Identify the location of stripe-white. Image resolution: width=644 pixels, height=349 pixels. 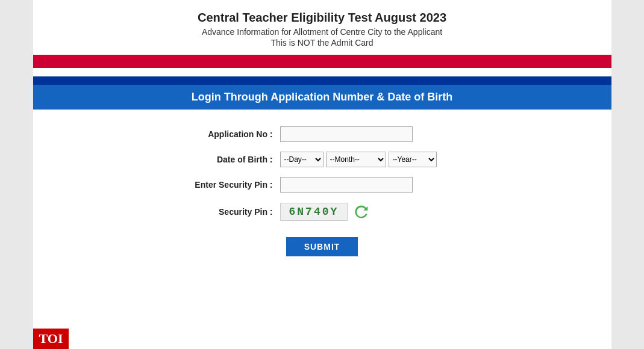
(322, 72).